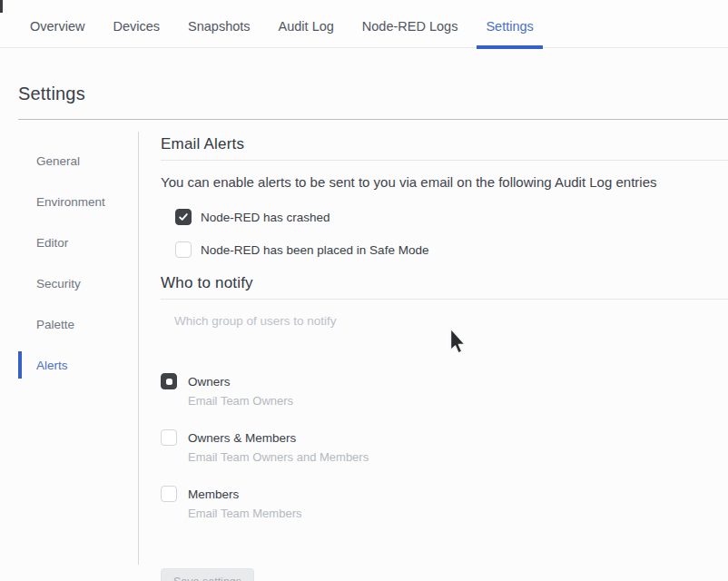 This screenshot has width=728, height=581. What do you see at coordinates (78, 202) in the screenshot?
I see `sidebar-item-environment: Environment` at bounding box center [78, 202].